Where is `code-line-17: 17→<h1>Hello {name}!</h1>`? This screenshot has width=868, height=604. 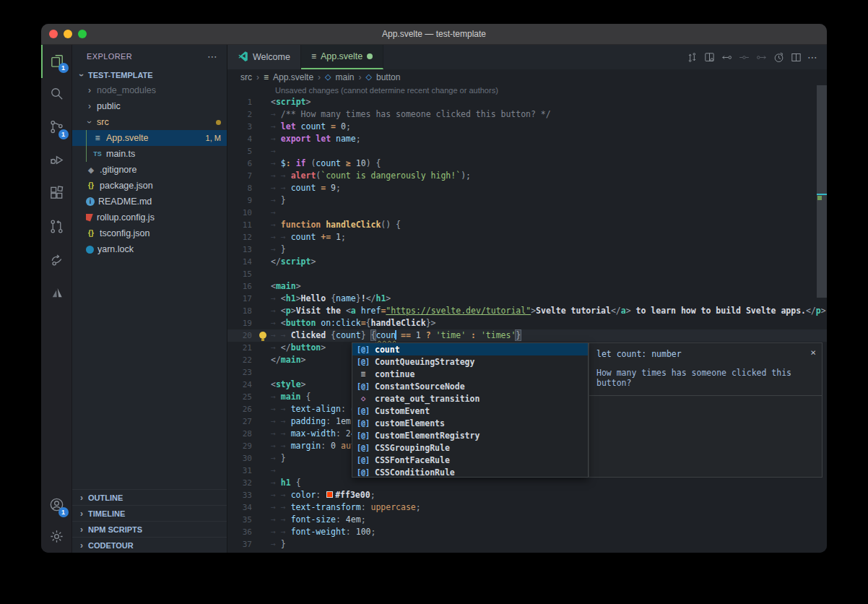
code-line-17: 17→<h1>Hello {name}!</h1> is located at coordinates (527, 299).